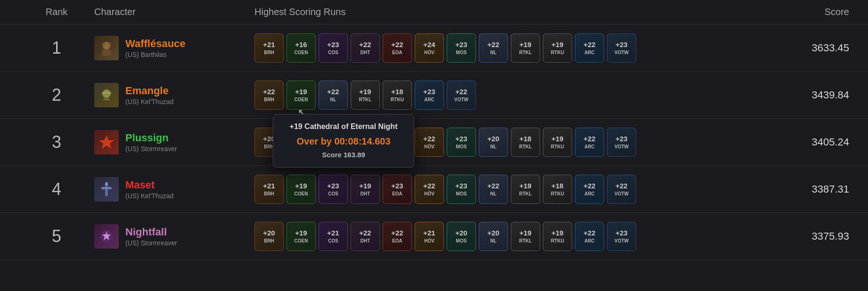 This screenshot has width=868, height=291. Describe the element at coordinates (397, 189) in the screenshot. I see `run-badge-EOA: +23EOA` at that location.